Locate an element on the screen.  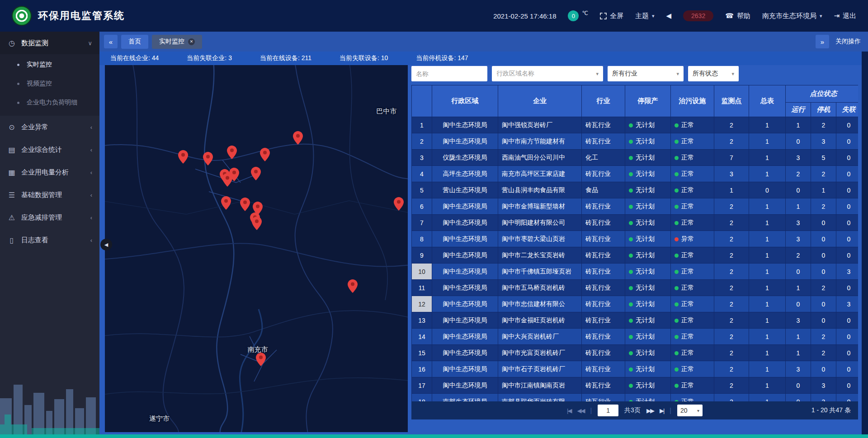
tab-实时监控: 实时监控✕ is located at coordinates (177, 42).